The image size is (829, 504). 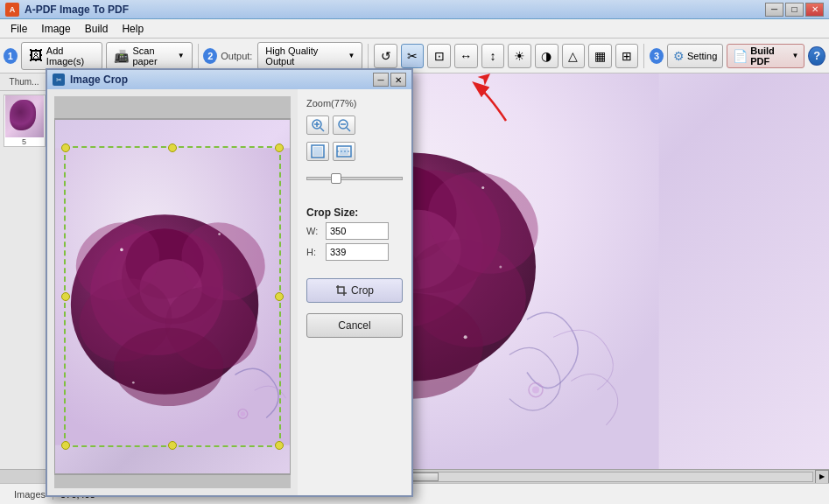 What do you see at coordinates (236, 56) in the screenshot?
I see `output-label: Output:` at bounding box center [236, 56].